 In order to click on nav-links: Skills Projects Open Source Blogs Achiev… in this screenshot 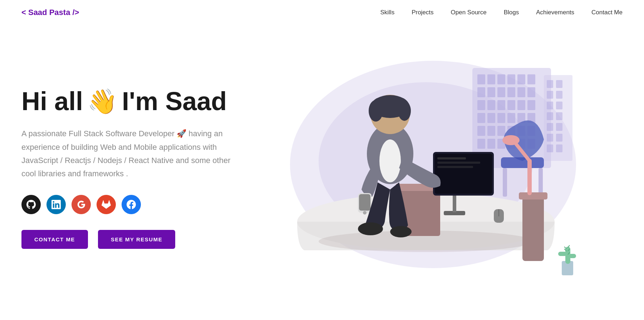, I will do `click(501, 13)`.